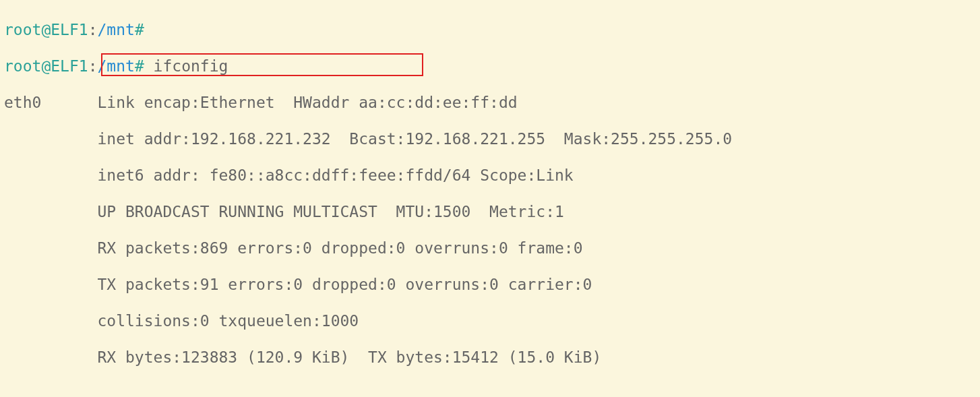  I want to click on command-ifconfig: ifconfig, so click(191, 66).